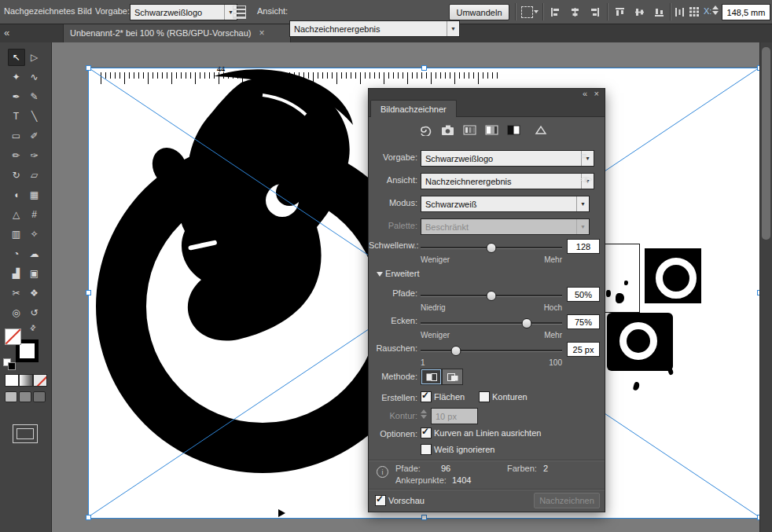 The height and width of the screenshot is (532, 772). I want to click on auto-color-preset-icon, so click(426, 130).